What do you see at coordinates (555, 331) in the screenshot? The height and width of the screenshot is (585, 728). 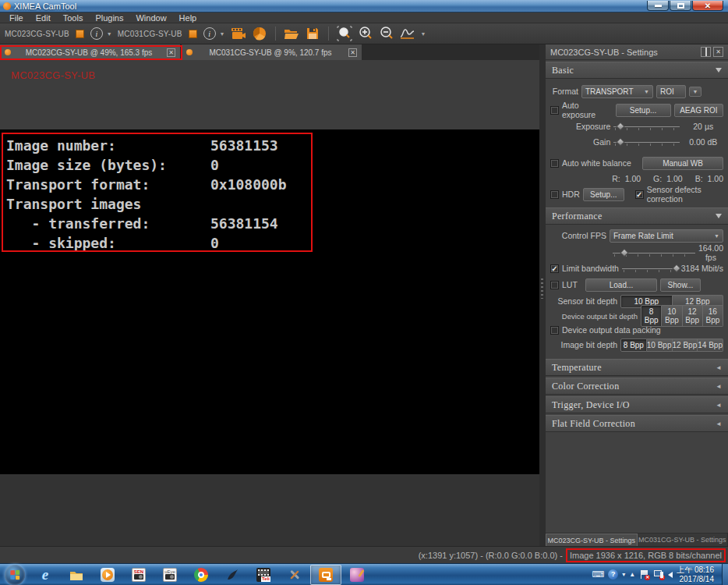 I see `data-packing-checkbox` at bounding box center [555, 331].